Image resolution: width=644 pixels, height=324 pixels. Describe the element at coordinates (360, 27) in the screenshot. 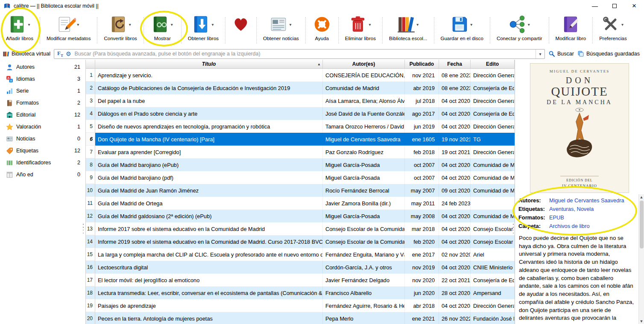

I see `remove-books-button: ▾ Eliminar libros` at that location.